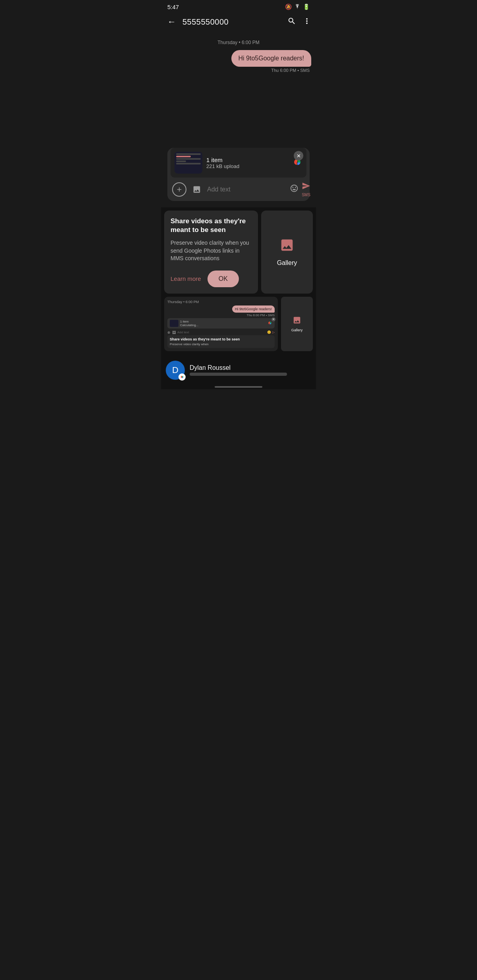 This screenshot has width=477, height=980. Describe the element at coordinates (306, 195) in the screenshot. I see `send-label: SMS` at that location.